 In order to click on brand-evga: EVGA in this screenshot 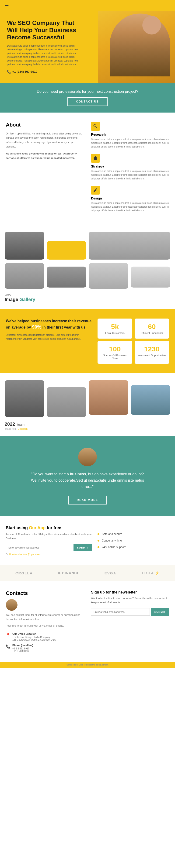, I will do `click(111, 573)`.